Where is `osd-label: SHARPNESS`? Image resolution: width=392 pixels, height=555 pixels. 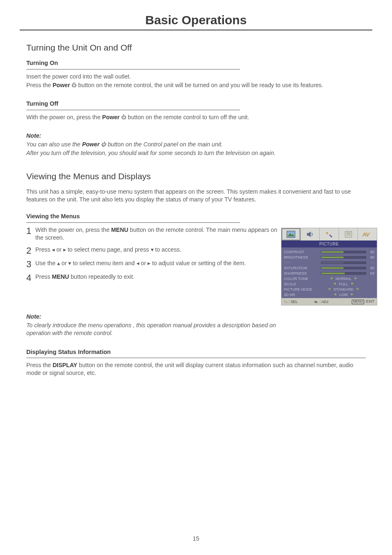
osd-label: SHARPNESS is located at coordinates (302, 273).